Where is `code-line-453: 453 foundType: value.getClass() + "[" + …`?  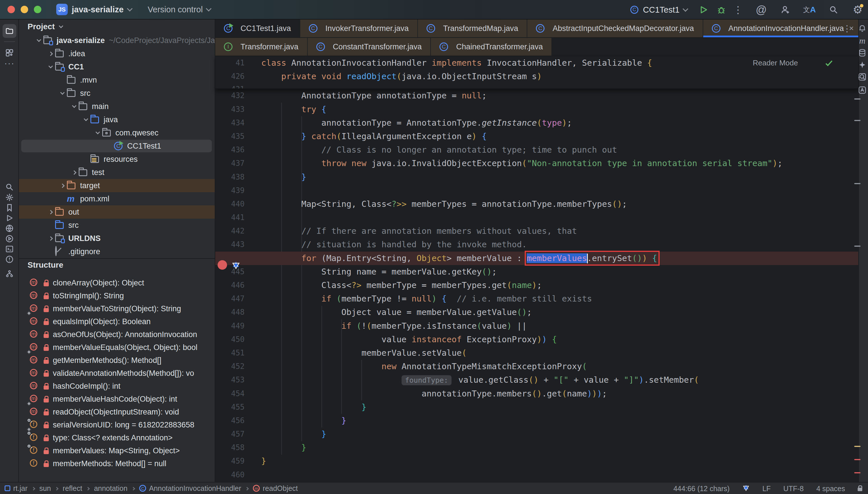
code-line-453: 453 foundType: value.getClass() + "[" + … is located at coordinates (537, 380).